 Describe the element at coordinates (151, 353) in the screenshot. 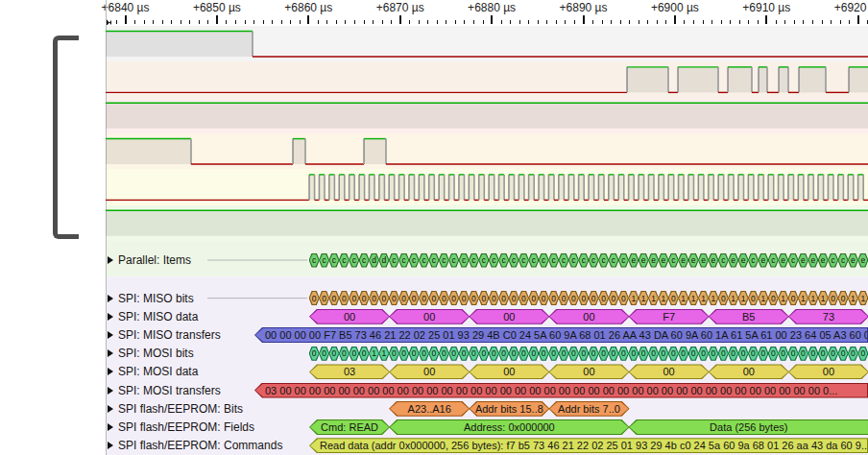

I see `decoder-row-label-mosi-bits: SPI: MOSI bits` at that location.